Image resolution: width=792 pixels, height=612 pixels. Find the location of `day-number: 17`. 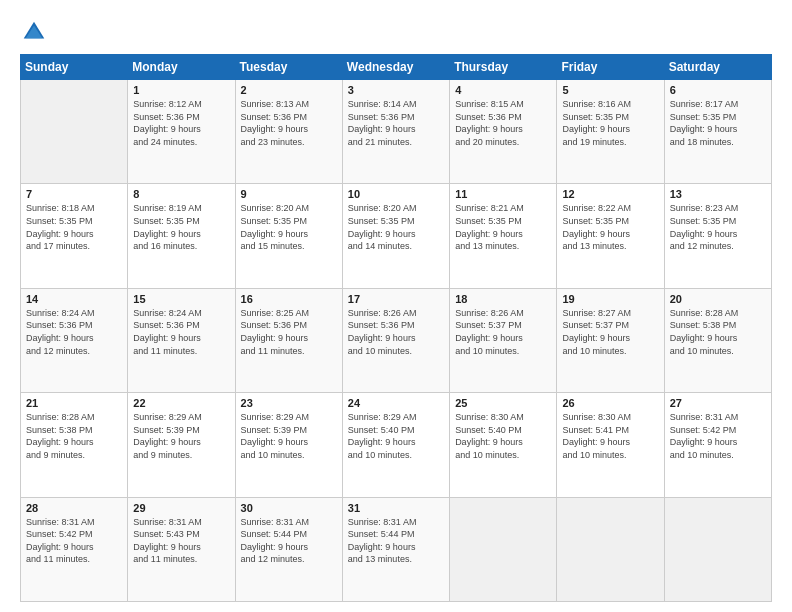

day-number: 17 is located at coordinates (396, 299).